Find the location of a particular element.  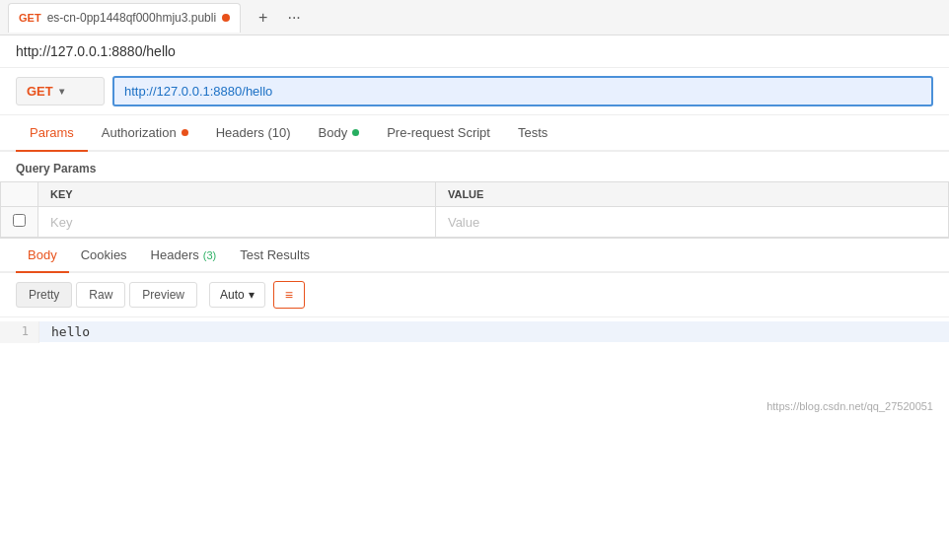

tab-pre-request-label: Pre-request Script is located at coordinates (438, 132).